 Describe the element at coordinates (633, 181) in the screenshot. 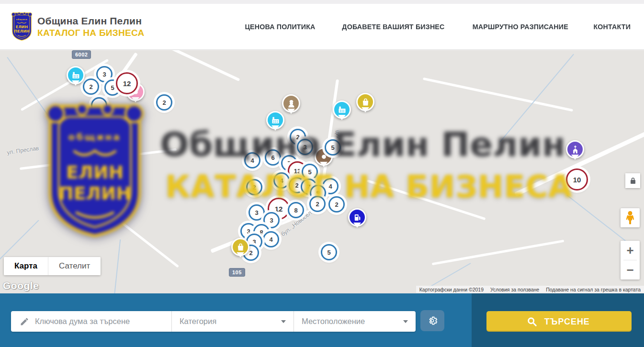

I see `lock-icon` at that location.